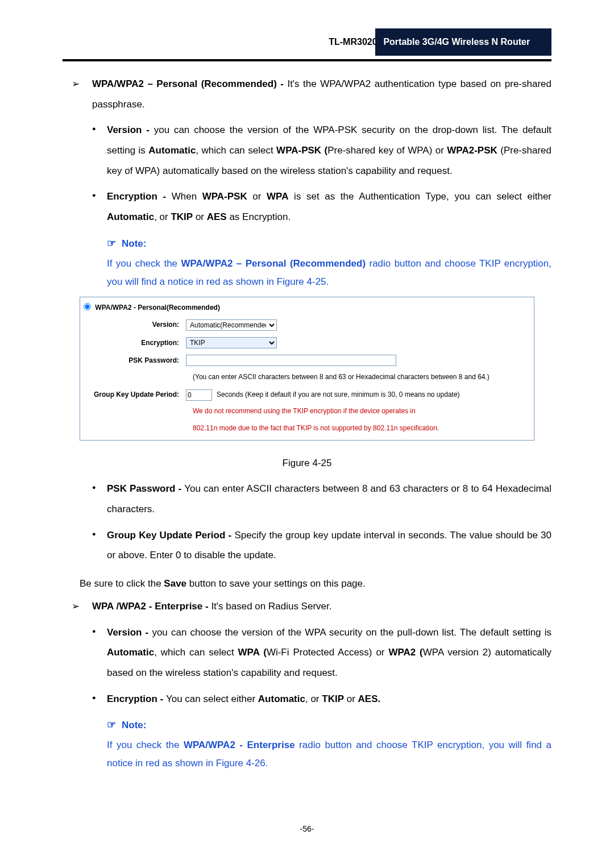 This screenshot has width=614, height=868. What do you see at coordinates (146, 489) in the screenshot?
I see `psk-password-label: PSK Password -` at bounding box center [146, 489].